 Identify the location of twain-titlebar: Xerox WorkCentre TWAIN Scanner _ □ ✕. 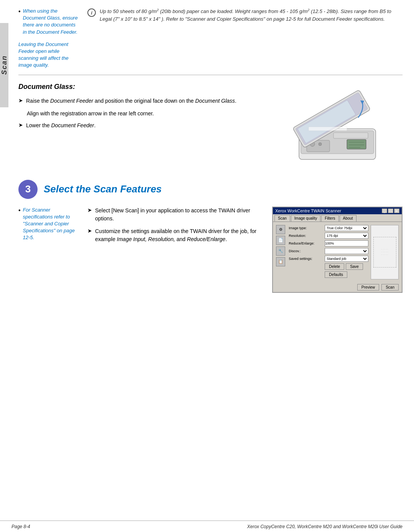
(337, 211).